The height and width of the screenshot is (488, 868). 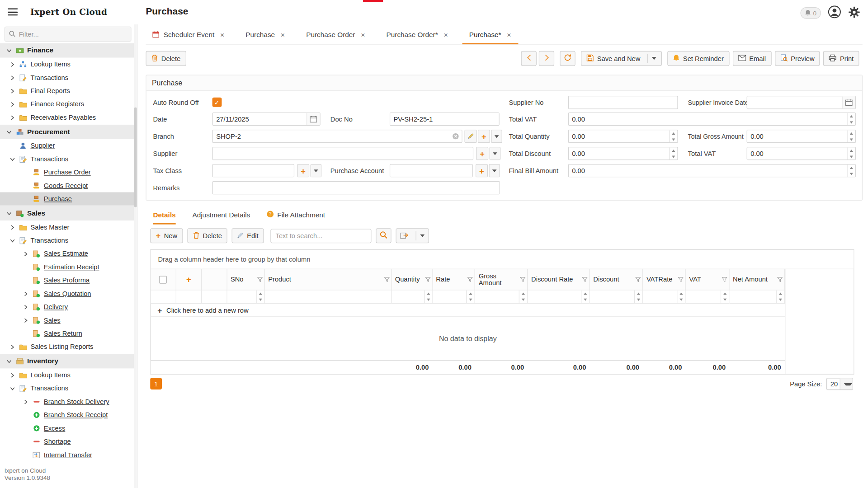 I want to click on grid-export-button, so click(x=413, y=236).